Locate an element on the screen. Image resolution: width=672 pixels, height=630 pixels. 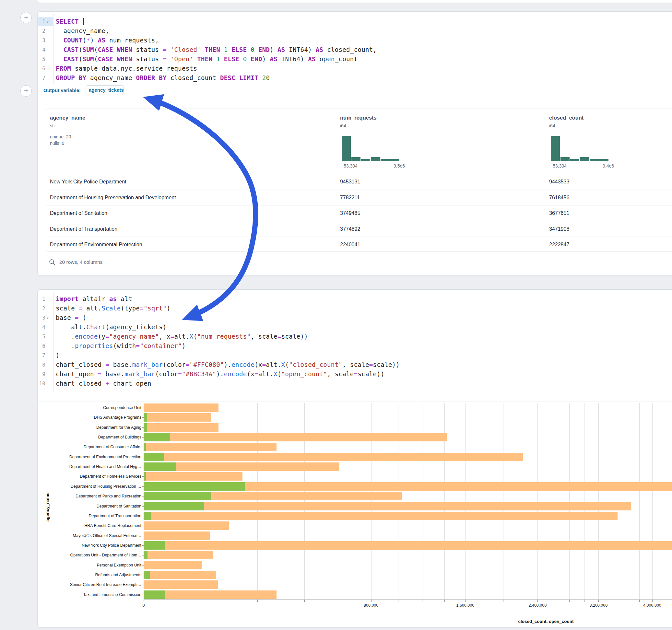
code-line: .encode(y="agency_name", x=alt.X("num_re… is located at coordinates (182, 337).